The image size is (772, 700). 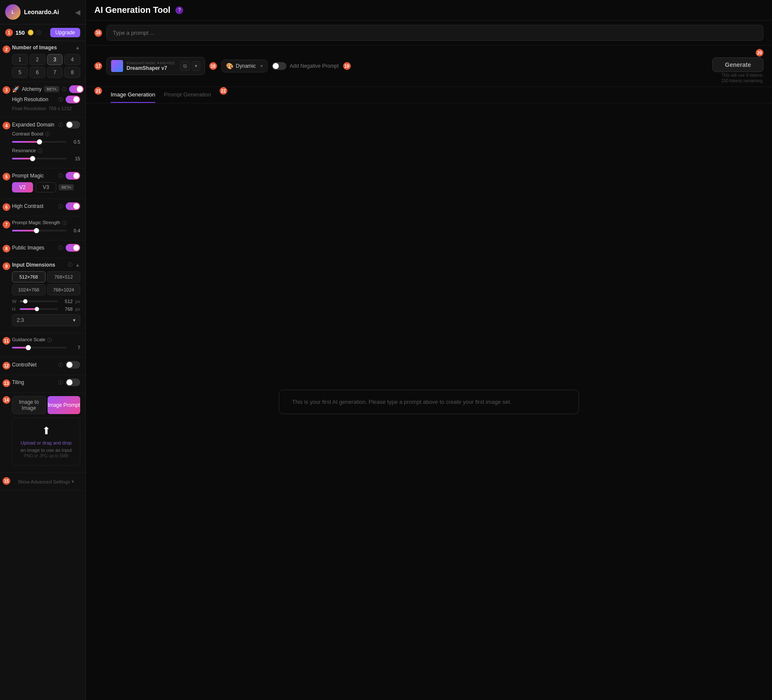 What do you see at coordinates (36, 231) in the screenshot?
I see `pm-strength-thumb` at bounding box center [36, 231].